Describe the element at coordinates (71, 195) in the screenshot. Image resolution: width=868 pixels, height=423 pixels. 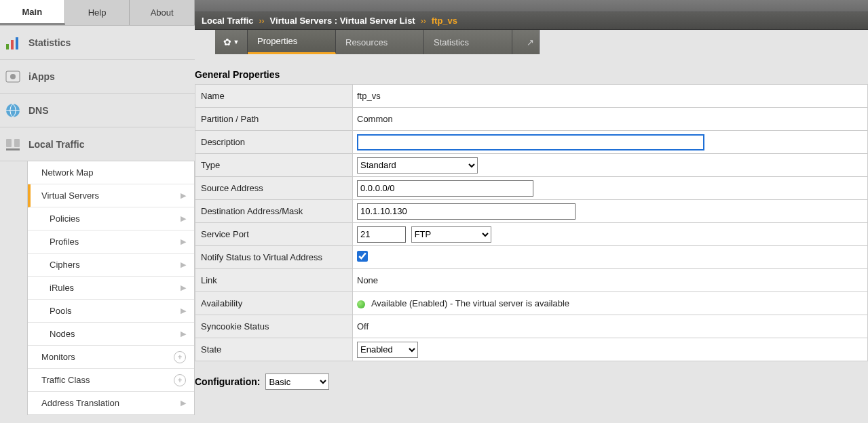
I see `subnav-virtual-servers-label: Virtual Servers` at that location.